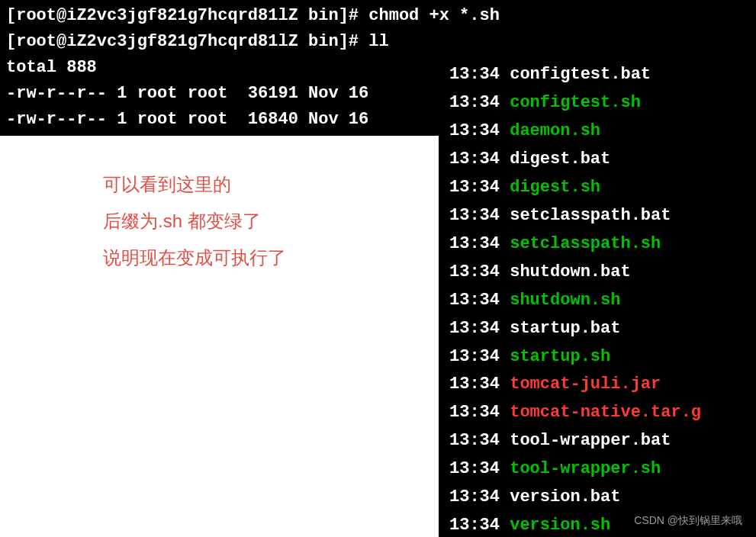 Image resolution: width=756 pixels, height=537 pixels. Describe the element at coordinates (603, 217) in the screenshot. I see `file-row: 13:34 setclasspath.bat` at that location.